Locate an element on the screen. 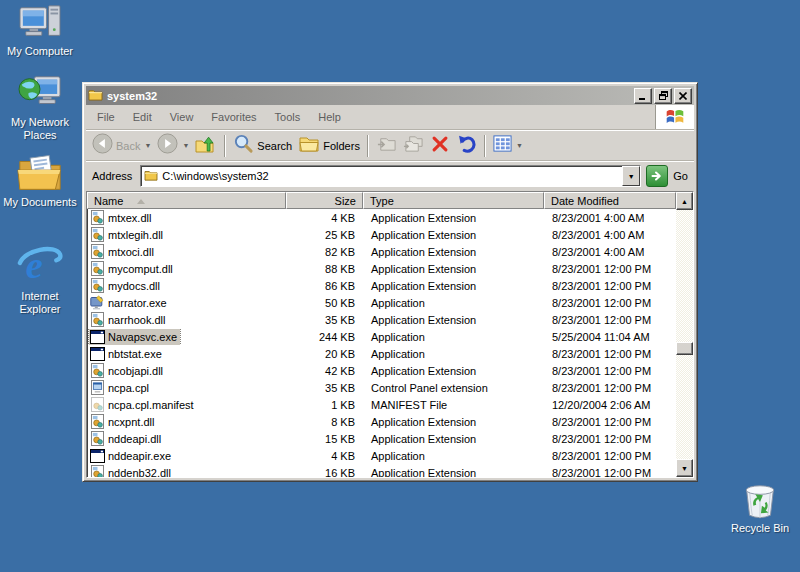 This screenshot has height=572, width=800. file-row: ncobjapi.dll 42 KB Application Extension… is located at coordinates (382, 370).